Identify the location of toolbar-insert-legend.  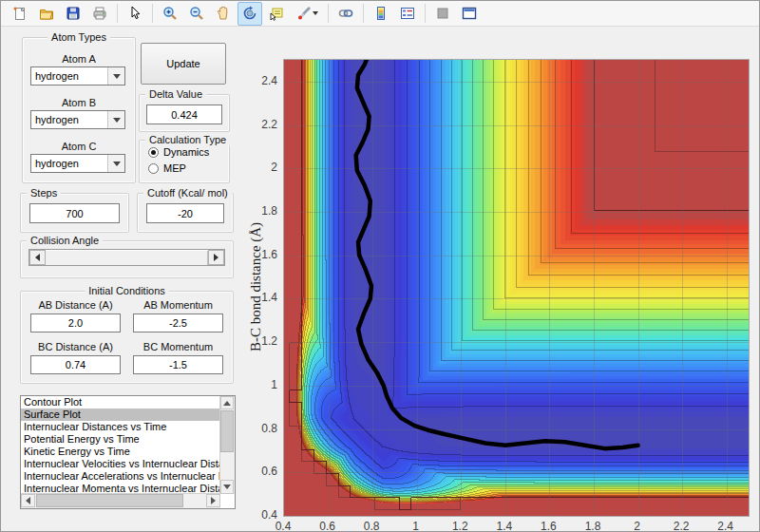
(408, 13).